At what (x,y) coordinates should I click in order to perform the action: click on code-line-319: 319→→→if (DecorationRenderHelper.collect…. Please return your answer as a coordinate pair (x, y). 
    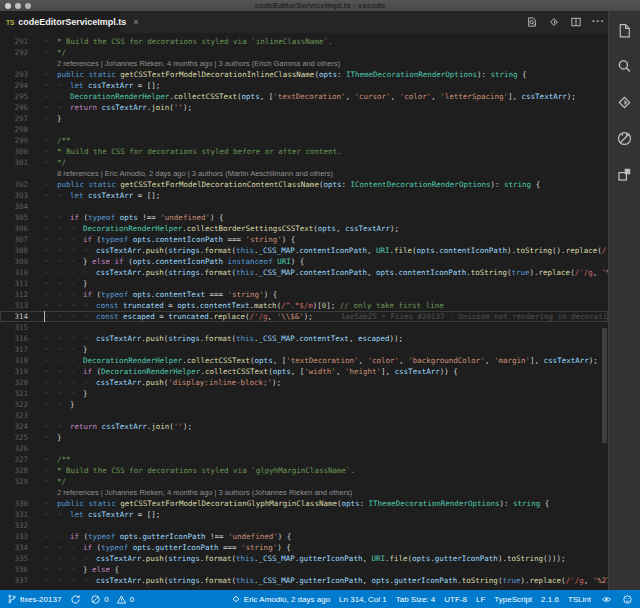
    Looking at the image, I should click on (304, 372).